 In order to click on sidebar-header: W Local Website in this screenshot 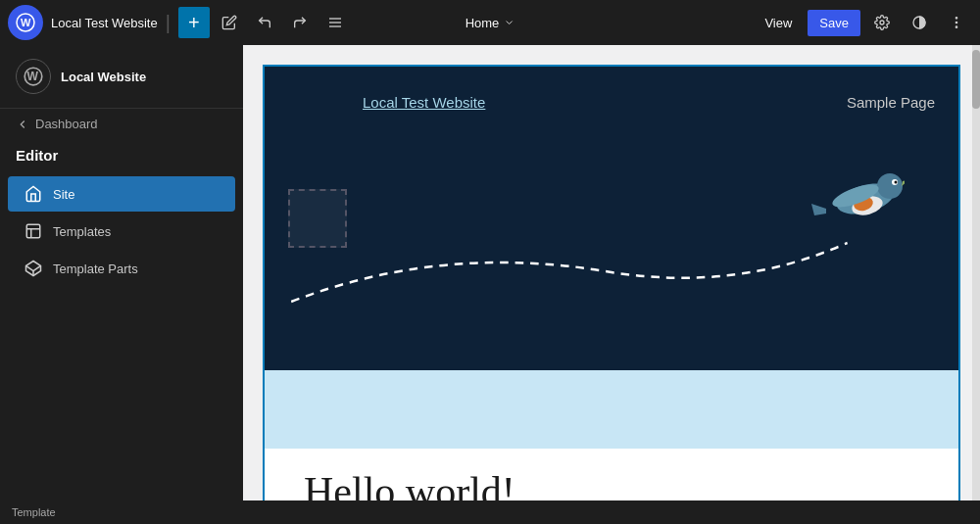, I will do `click(122, 76)`.